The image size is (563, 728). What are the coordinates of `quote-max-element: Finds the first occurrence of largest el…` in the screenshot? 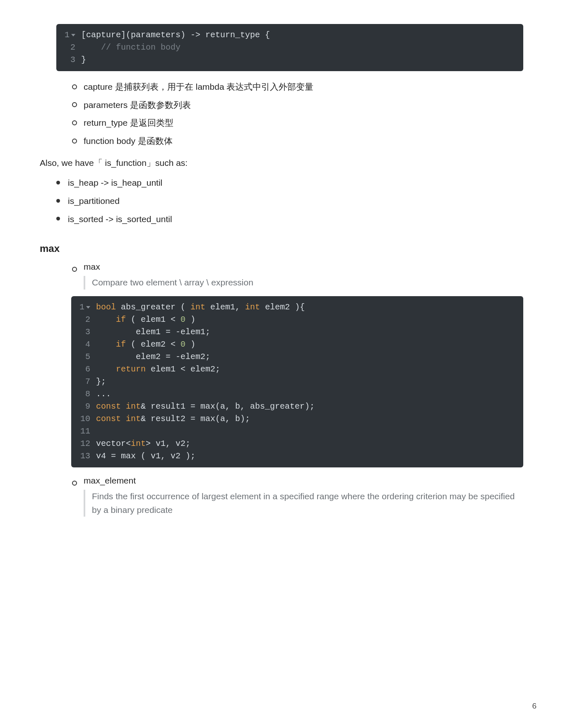 It's located at (303, 503).